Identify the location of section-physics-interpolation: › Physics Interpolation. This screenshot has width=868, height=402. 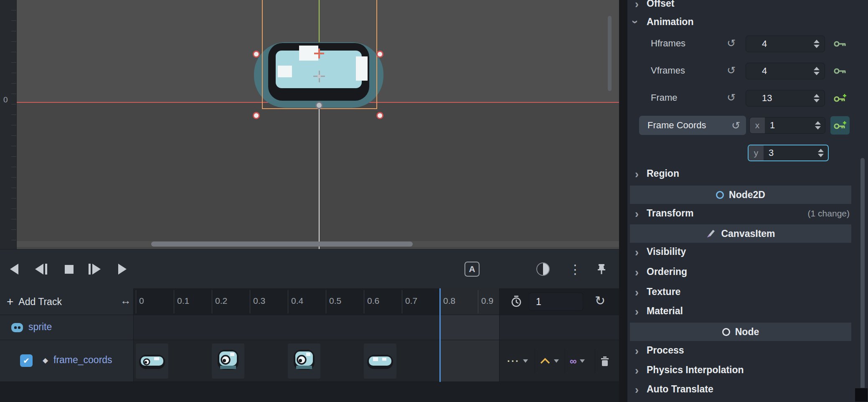
(748, 371).